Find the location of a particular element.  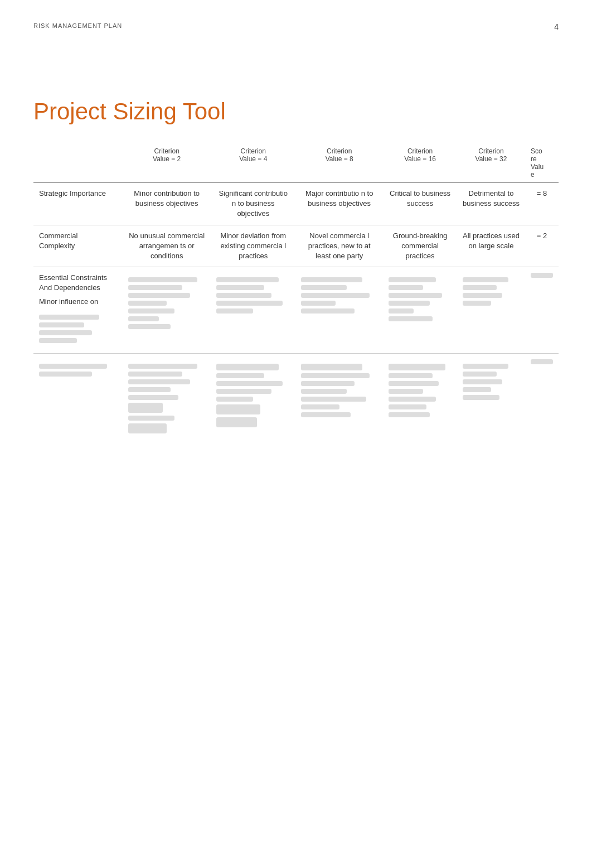

row-label-commercial: Commercial Complexity is located at coordinates (78, 246).